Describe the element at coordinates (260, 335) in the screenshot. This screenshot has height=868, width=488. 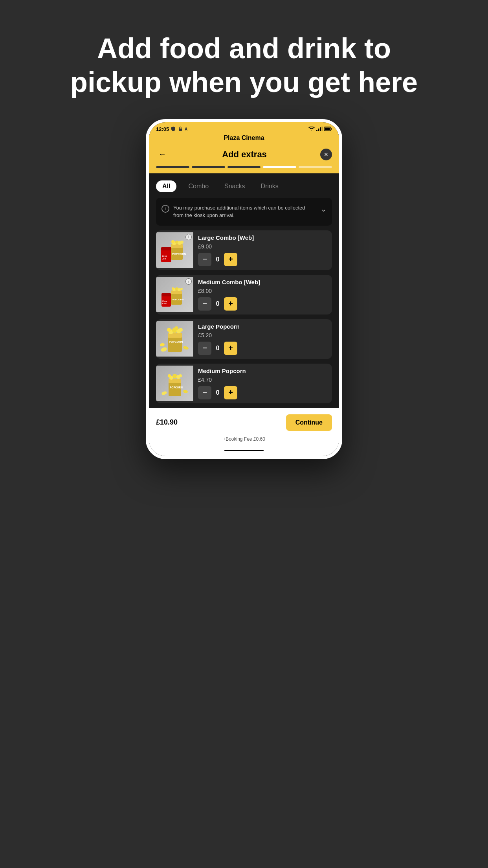
I see `product-price-large-popcorn: £5.20` at that location.